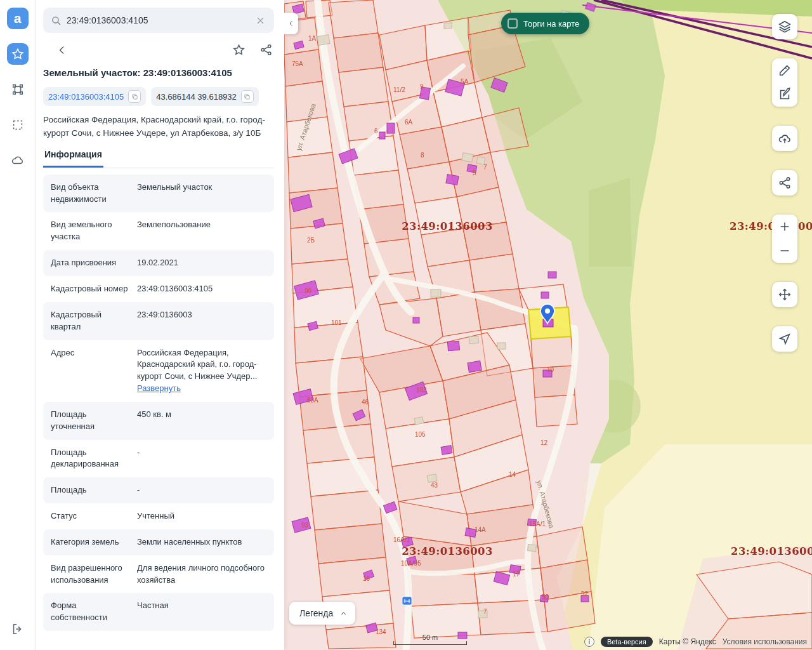 The width and height of the screenshot is (812, 650). Describe the element at coordinates (202, 421) in the screenshot. I see `info-row-value: 450 кв. м` at that location.